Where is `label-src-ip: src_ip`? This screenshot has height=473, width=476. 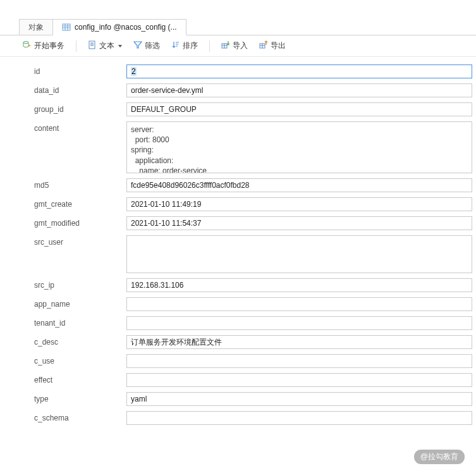 label-src-ip: src_ip is located at coordinates (63, 284).